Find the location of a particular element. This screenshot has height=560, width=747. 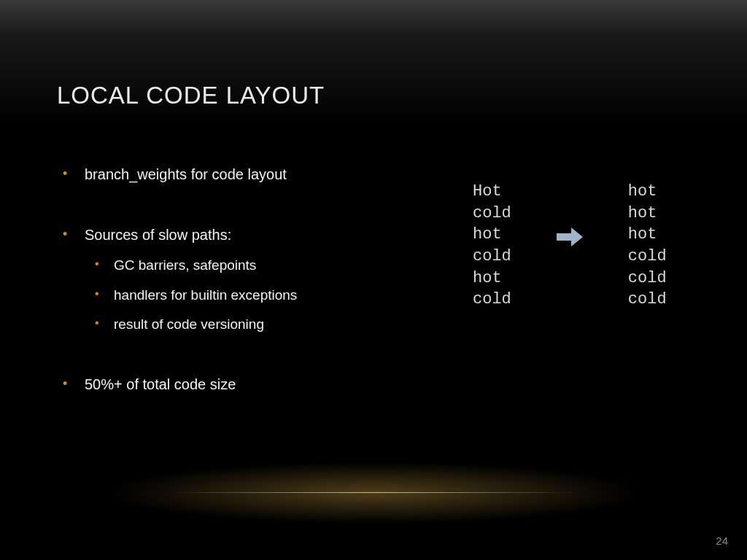

page-number: 24 is located at coordinates (722, 541).